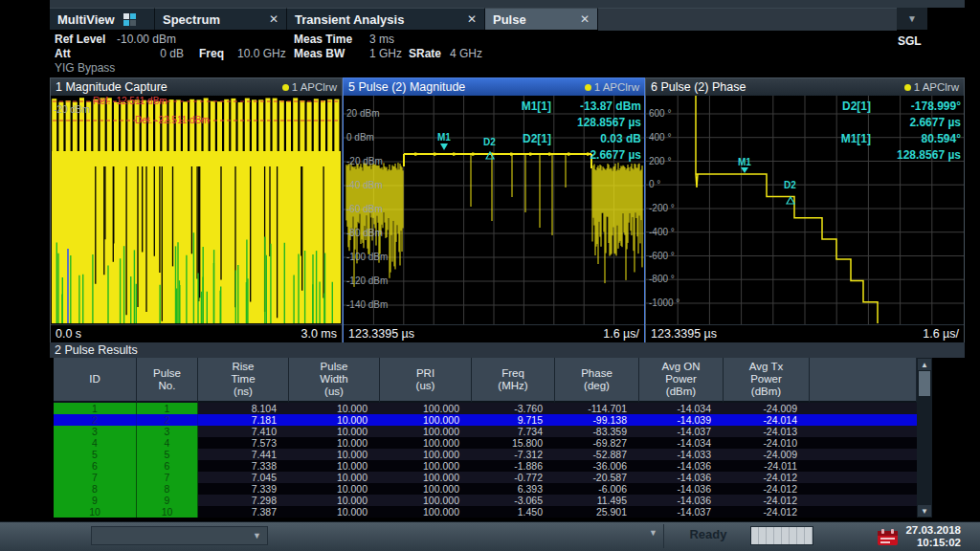  Describe the element at coordinates (365, 186) in the screenshot. I see `y-axis-tick: -40 dBm` at that location.